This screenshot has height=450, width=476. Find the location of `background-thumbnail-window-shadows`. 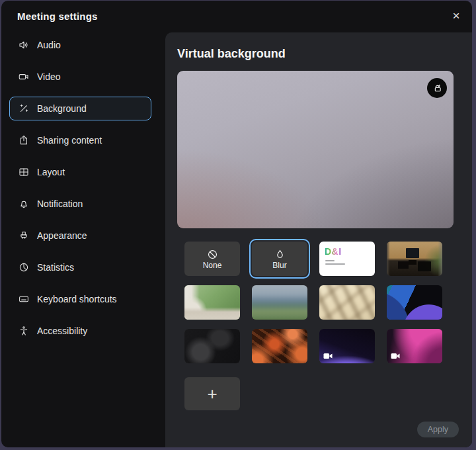

background-thumbnail-window-shadows is located at coordinates (347, 302).